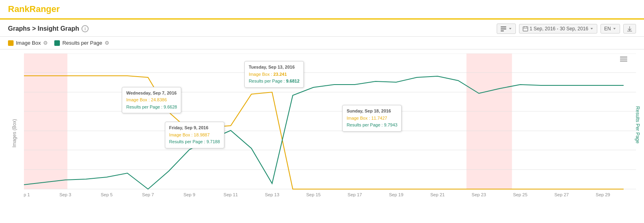 The height and width of the screenshot is (223, 644). What do you see at coordinates (107, 43) in the screenshot?
I see `legend-results-gear: ⚙` at bounding box center [107, 43].